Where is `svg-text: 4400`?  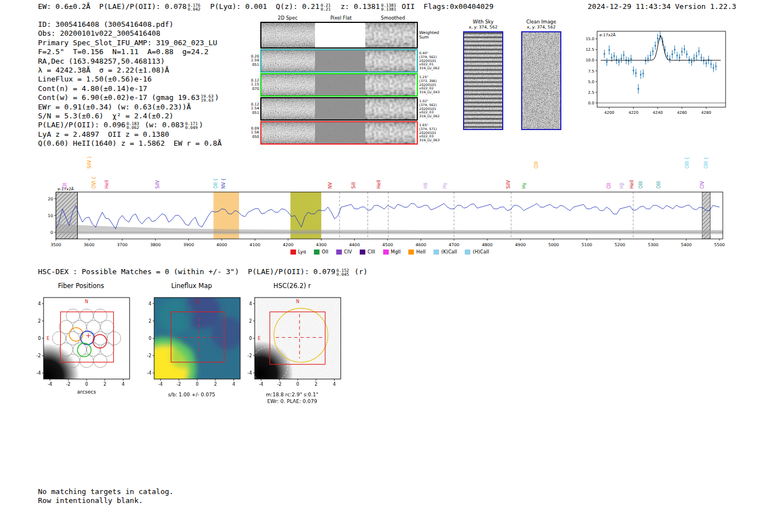 svg-text: 4400 is located at coordinates (354, 245).